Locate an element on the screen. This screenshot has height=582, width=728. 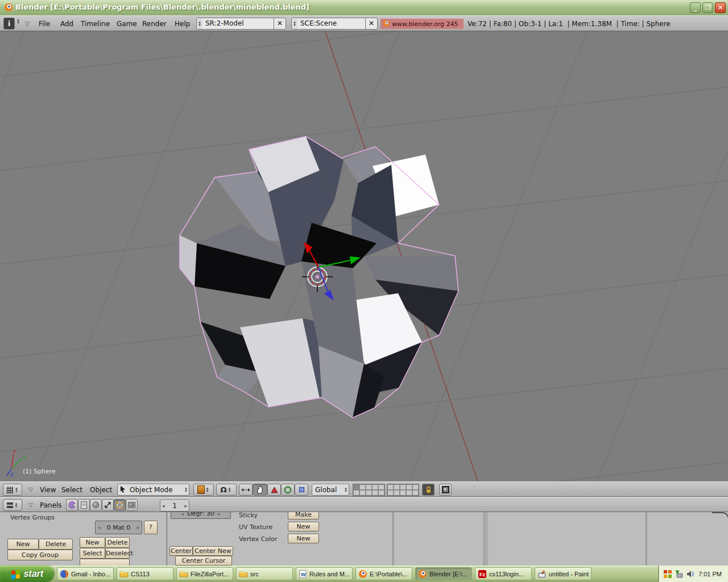
mode-stepper: ▴▾ is located at coordinates (186, 490).